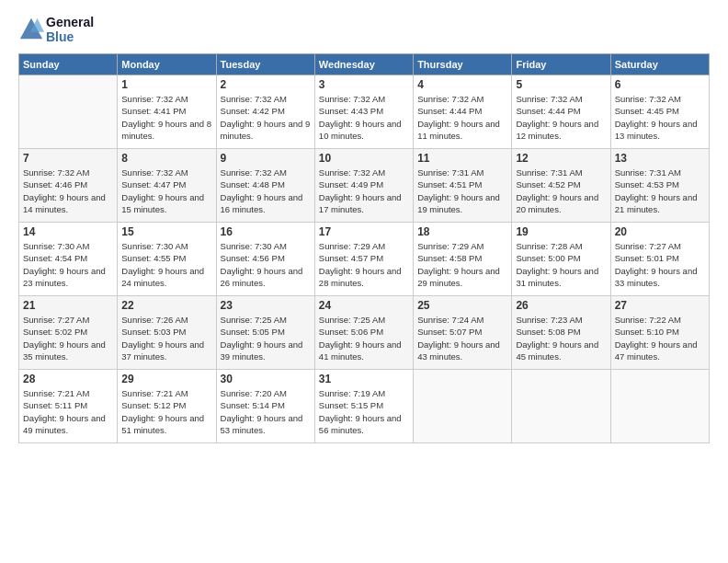 Image resolution: width=728 pixels, height=563 pixels. Describe the element at coordinates (364, 29) in the screenshot. I see `header: General Blue` at that location.